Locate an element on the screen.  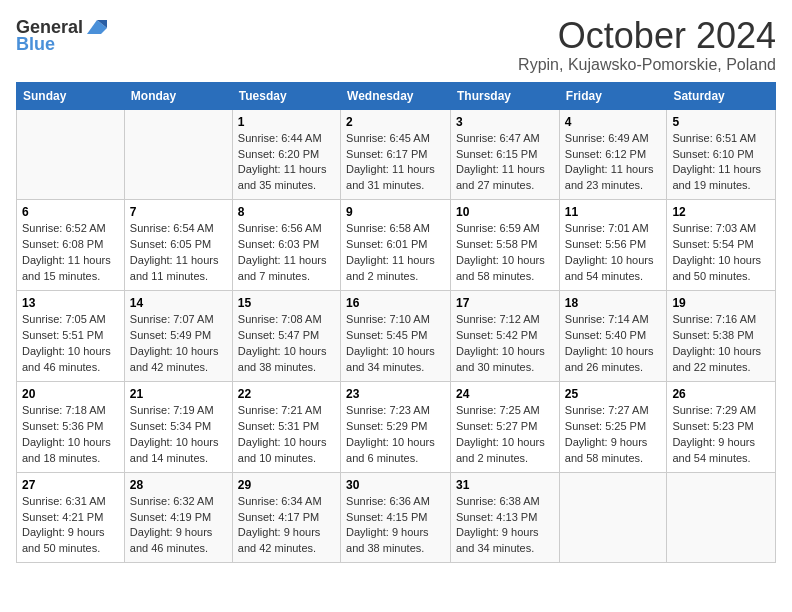
day-info: Sunrise: 6:31 AMSunset: 4:21 PMDaylight:… is located at coordinates (64, 525).